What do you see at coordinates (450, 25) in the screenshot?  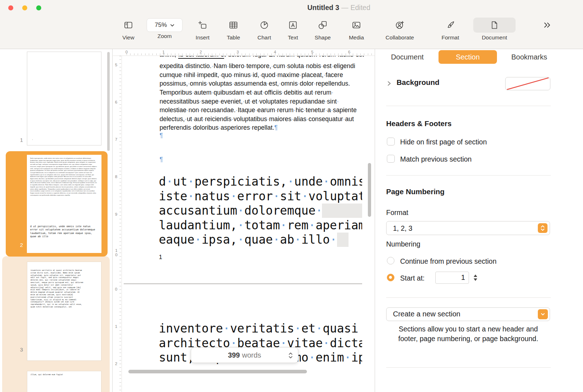 I see `format-icon` at bounding box center [450, 25].